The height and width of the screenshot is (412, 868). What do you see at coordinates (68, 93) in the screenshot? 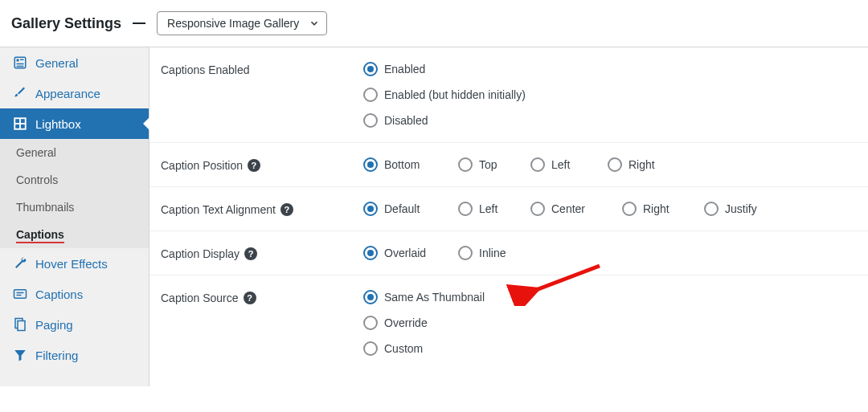
I see `sidebar-item-label: Appearance` at bounding box center [68, 93].